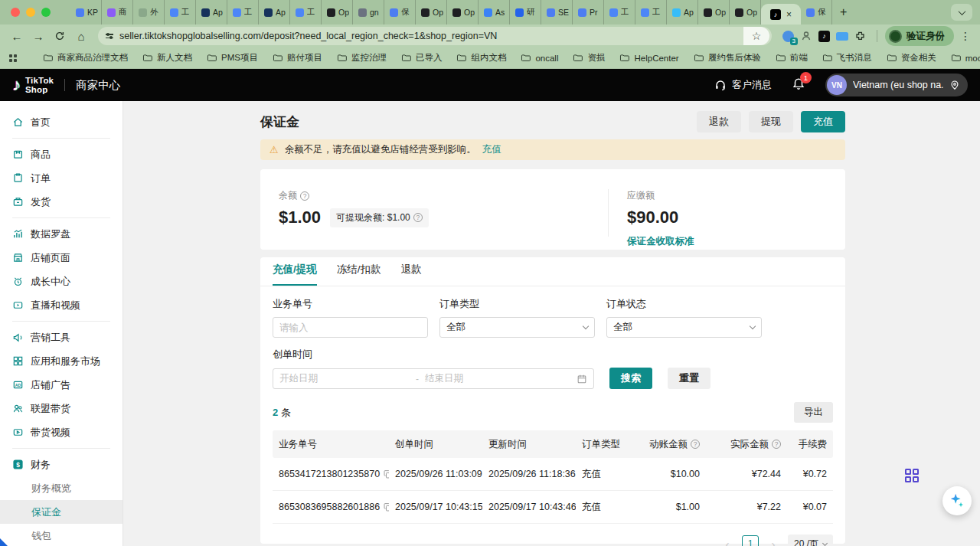 Image resolution: width=980 pixels, height=546 pixels. I want to click on floating-grid-widget, so click(912, 476).